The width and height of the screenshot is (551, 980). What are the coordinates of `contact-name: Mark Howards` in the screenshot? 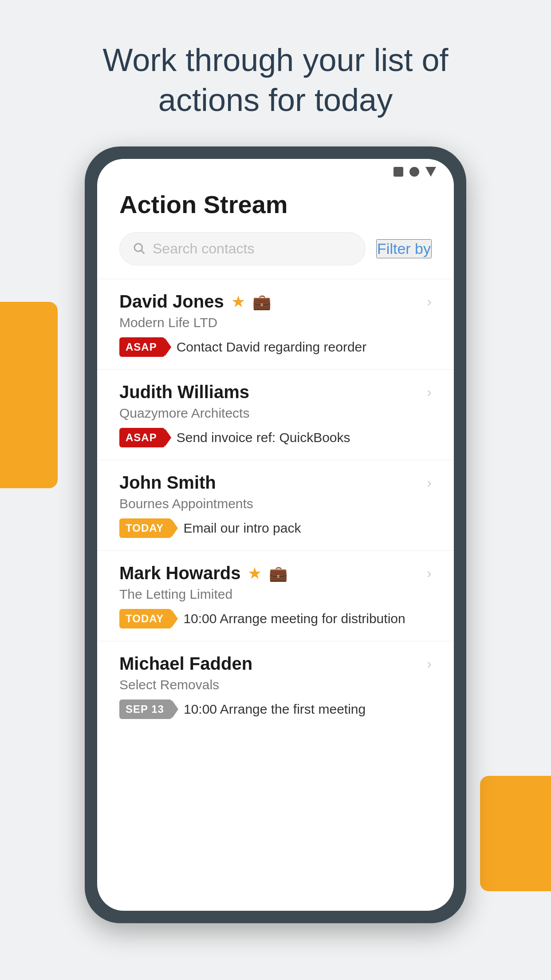 It's located at (180, 573).